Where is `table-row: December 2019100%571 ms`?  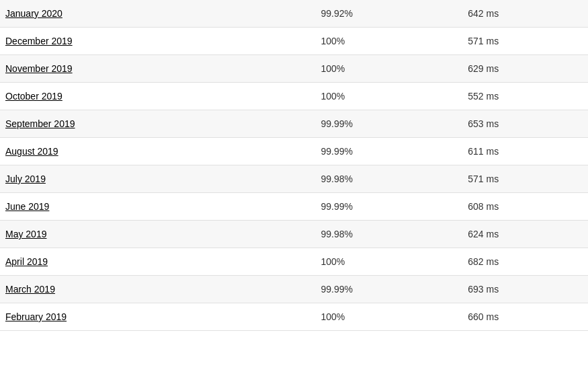 table-row: December 2019100%571 ms is located at coordinates (294, 42).